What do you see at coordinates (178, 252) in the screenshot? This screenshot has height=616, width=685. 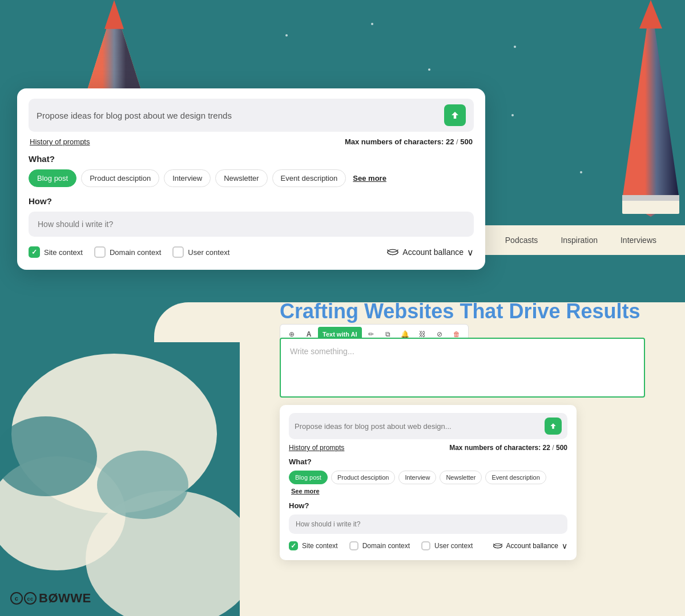 I see `user-context-box` at bounding box center [178, 252].